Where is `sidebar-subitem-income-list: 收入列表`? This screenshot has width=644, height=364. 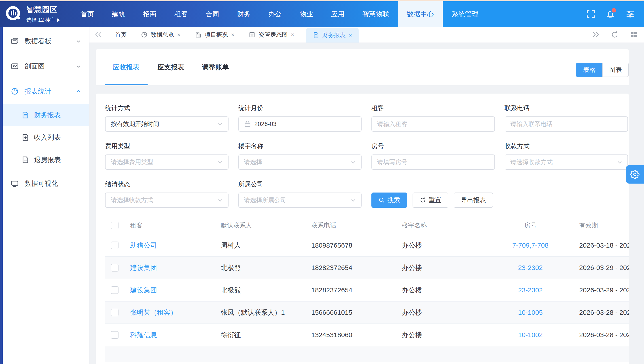 sidebar-subitem-income-list: 收入列表 is located at coordinates (44, 137).